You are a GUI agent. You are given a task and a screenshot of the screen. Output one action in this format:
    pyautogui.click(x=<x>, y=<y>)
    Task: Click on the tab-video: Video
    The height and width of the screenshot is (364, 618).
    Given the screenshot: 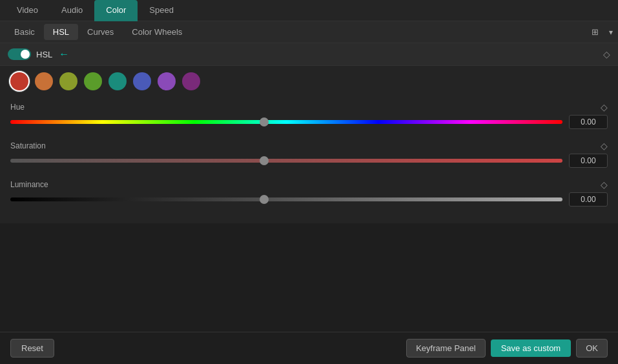 What is the action you would take?
    pyautogui.click(x=27, y=10)
    